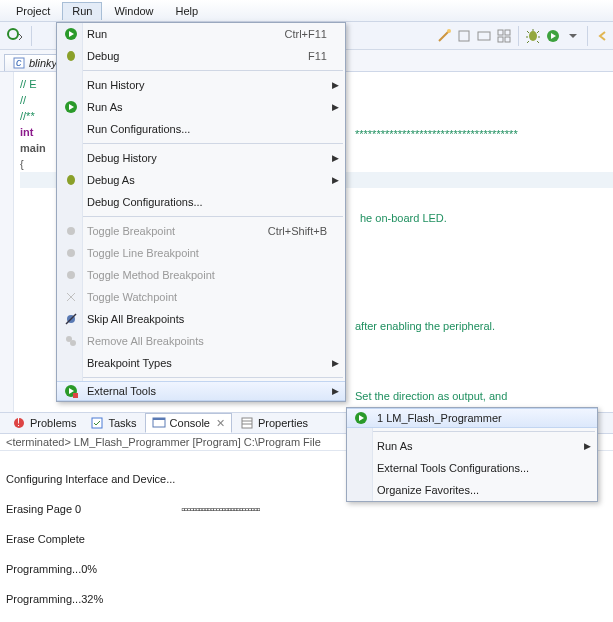 This screenshot has width=613, height=622. I want to click on menu-debug-history: Debug History▶, so click(201, 158).